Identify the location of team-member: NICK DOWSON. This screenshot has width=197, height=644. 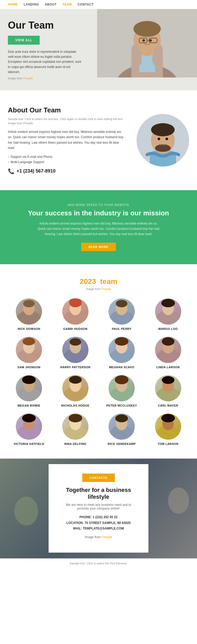
(29, 314).